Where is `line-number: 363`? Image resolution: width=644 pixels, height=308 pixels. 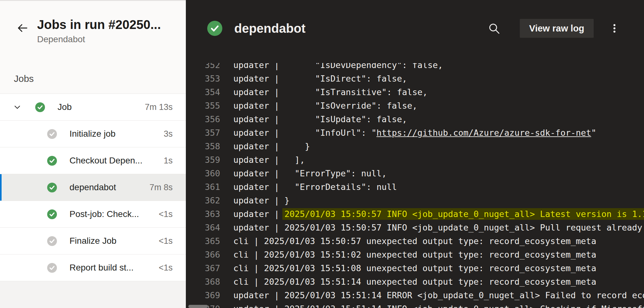
line-number: 363 is located at coordinates (203, 214).